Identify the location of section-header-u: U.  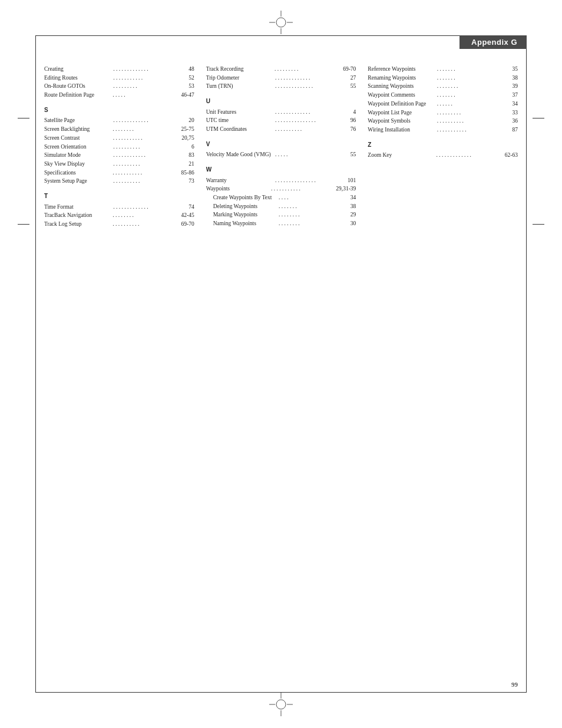
(282, 101).